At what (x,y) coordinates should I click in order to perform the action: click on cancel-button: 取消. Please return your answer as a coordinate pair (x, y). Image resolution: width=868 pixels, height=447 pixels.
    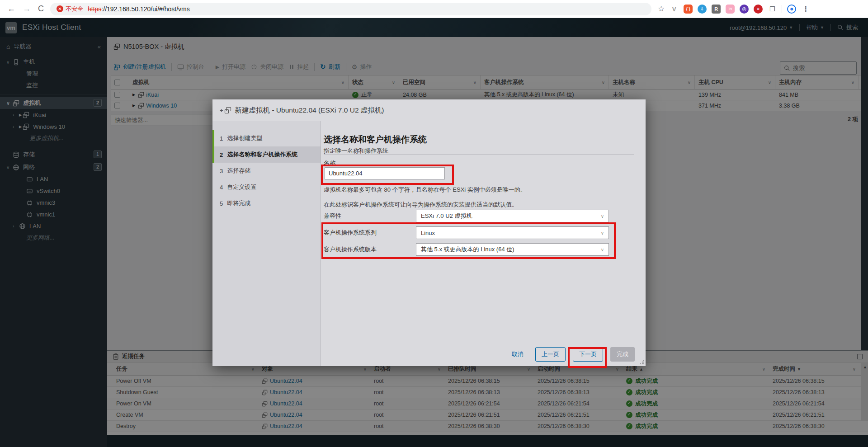
    Looking at the image, I should click on (518, 354).